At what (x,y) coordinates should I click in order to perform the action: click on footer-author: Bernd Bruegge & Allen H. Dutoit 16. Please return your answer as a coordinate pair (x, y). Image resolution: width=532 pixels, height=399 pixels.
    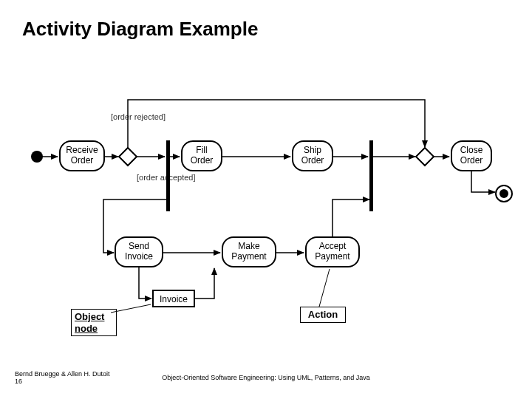
    Looking at the image, I should click on (62, 378).